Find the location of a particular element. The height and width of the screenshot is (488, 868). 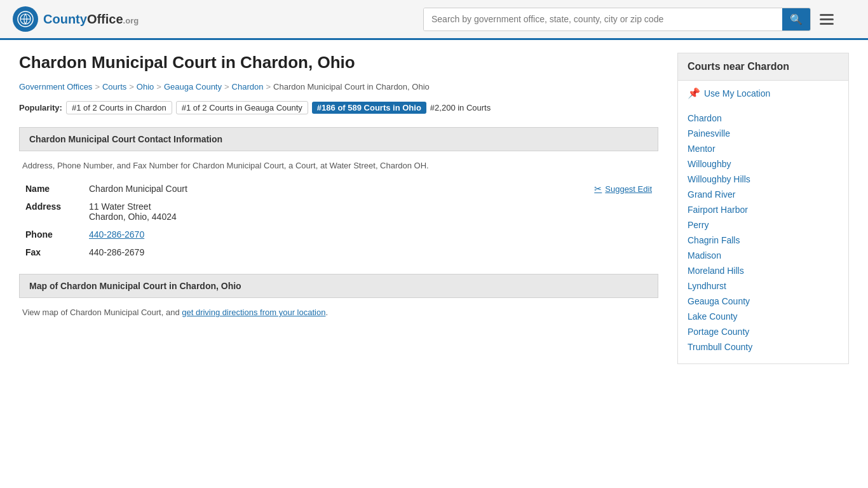

list-item: Moreland Hills is located at coordinates (763, 271).